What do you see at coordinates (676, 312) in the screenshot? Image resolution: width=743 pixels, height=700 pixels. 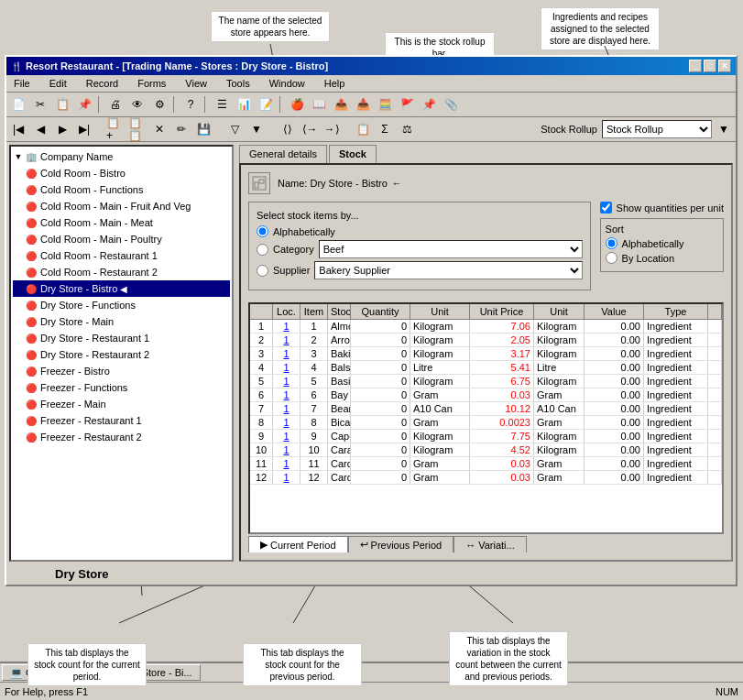 I see `header-type: Type` at bounding box center [676, 312].